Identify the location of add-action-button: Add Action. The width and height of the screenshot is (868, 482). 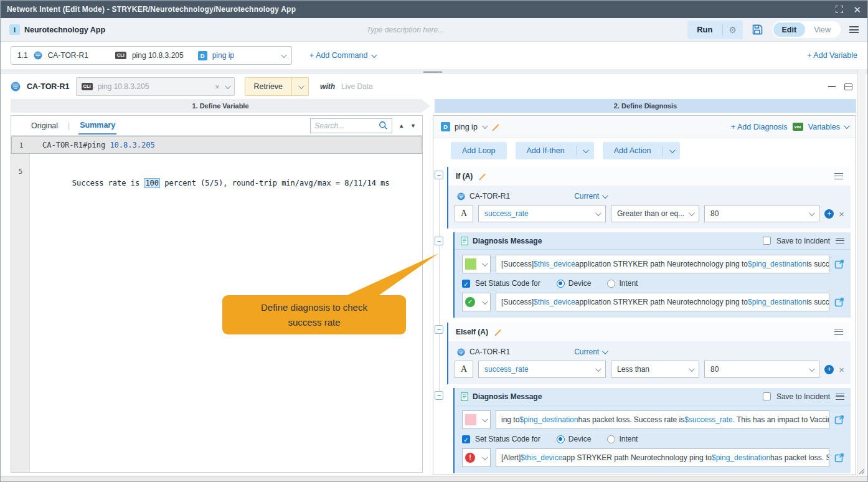
(641, 151).